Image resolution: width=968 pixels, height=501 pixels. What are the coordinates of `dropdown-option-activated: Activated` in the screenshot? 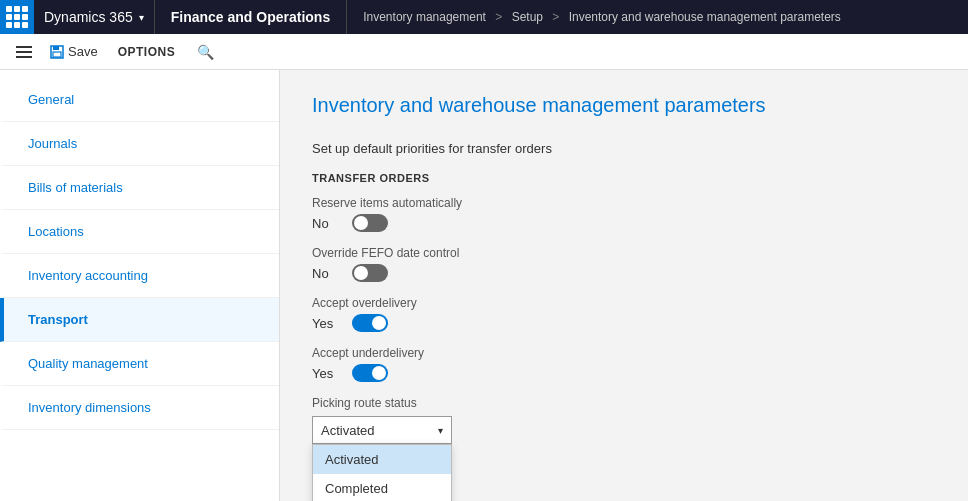 It's located at (382, 460).